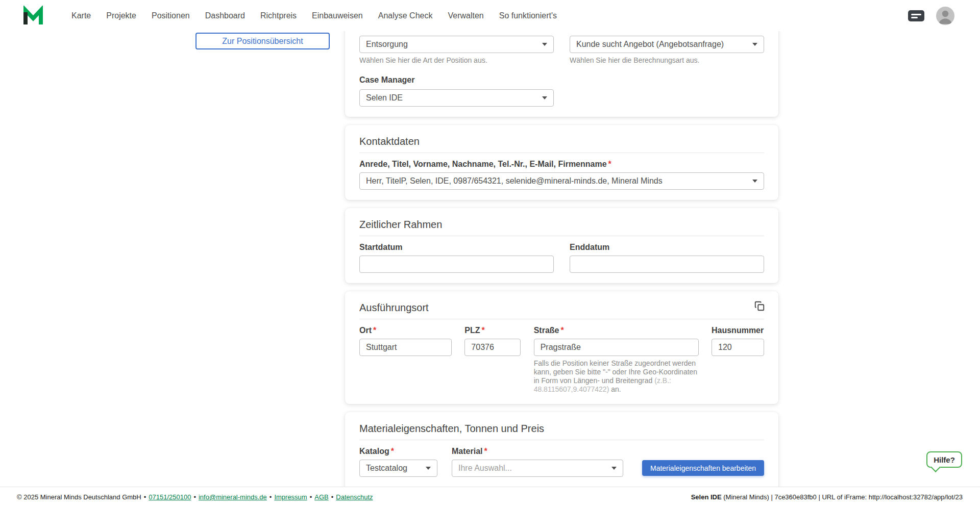 The width and height of the screenshot is (980, 507). What do you see at coordinates (290, 497) in the screenshot?
I see `footer-impressum-link: Impressum` at bounding box center [290, 497].